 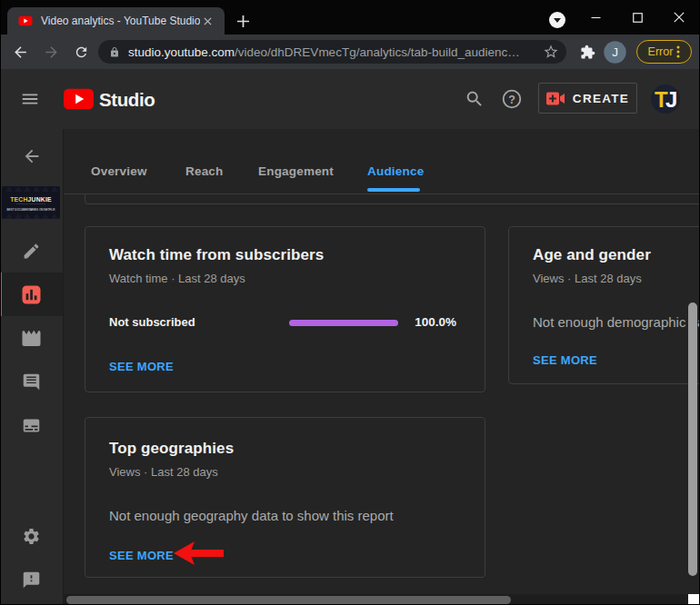 What do you see at coordinates (512, 101) in the screenshot?
I see `help-button: ?` at bounding box center [512, 101].